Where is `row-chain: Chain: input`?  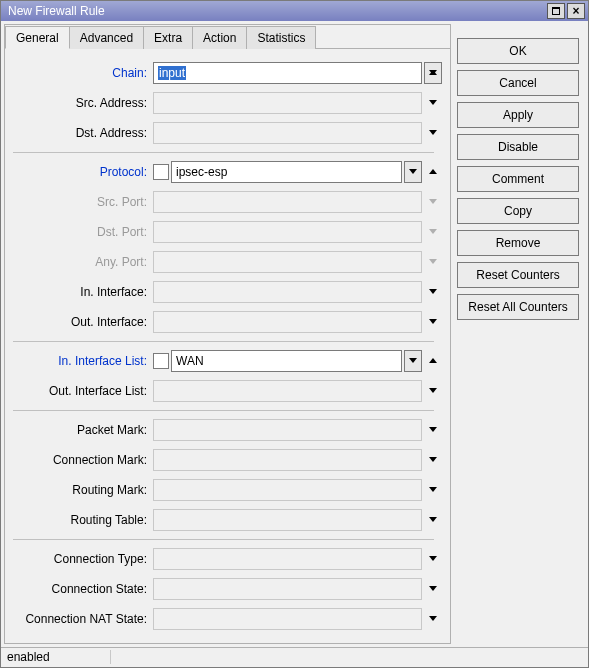 row-chain: Chain: input is located at coordinates (224, 73).